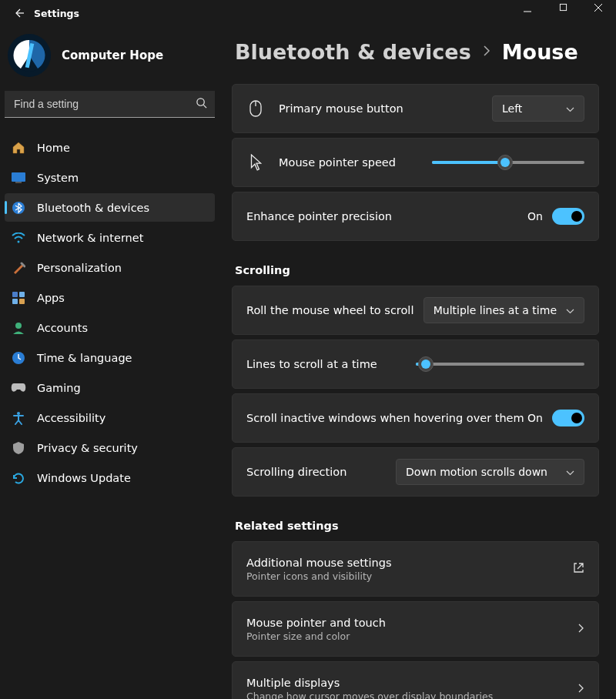  What do you see at coordinates (18, 13) in the screenshot?
I see `back-button` at bounding box center [18, 13].